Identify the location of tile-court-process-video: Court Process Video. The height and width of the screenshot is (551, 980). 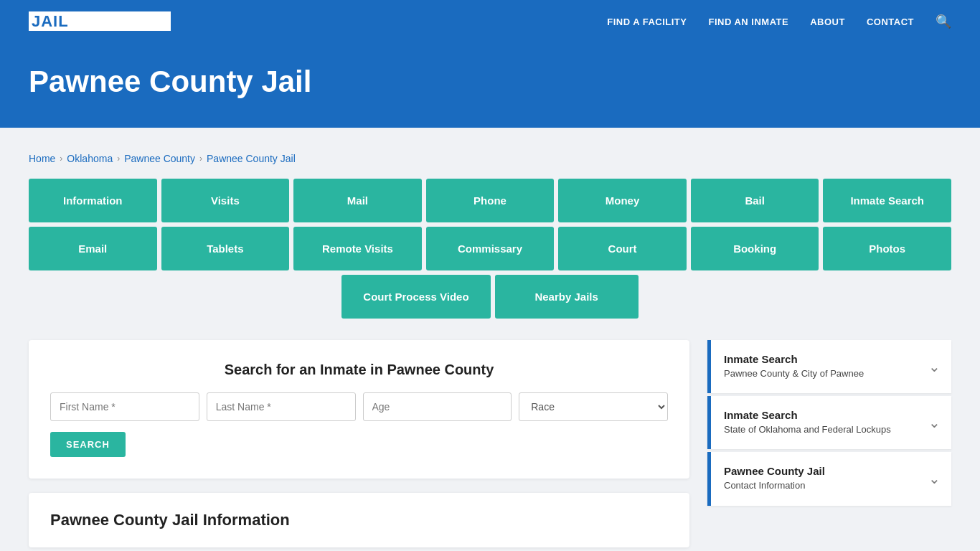
(416, 297).